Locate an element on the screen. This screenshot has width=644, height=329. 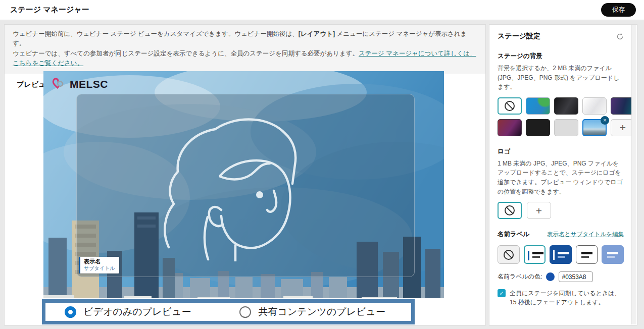
preview-mode-toggle: ビデオのみのプレビュー 共有コンテンツのプレビュー is located at coordinates (228, 312).